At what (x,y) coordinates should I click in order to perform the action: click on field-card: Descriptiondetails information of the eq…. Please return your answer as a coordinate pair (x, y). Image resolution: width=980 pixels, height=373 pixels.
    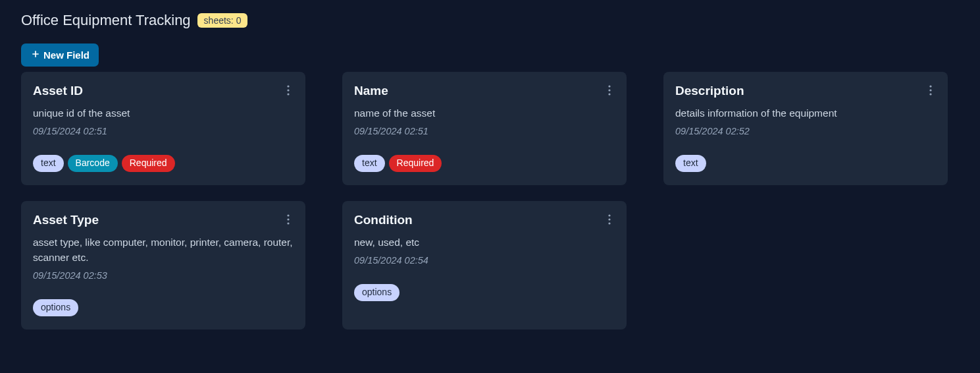
    Looking at the image, I should click on (806, 129).